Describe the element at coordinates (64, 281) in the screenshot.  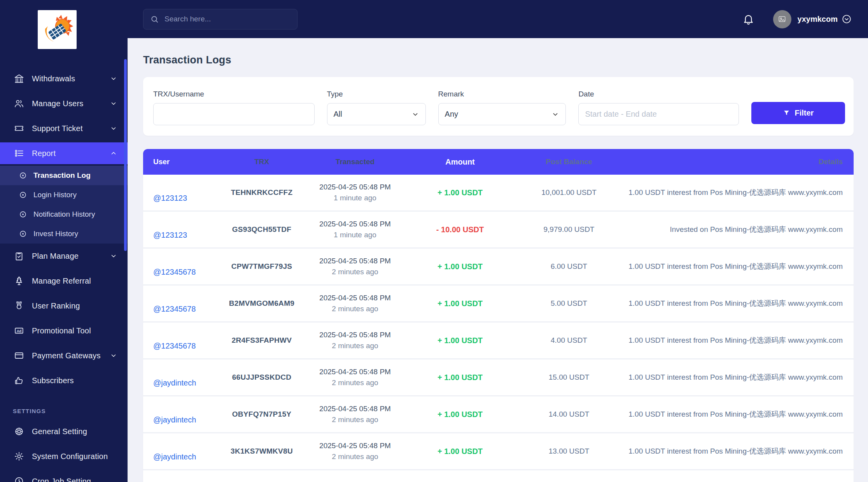
I see `sidebar-item-manage-referral: Manage Referral` at that location.